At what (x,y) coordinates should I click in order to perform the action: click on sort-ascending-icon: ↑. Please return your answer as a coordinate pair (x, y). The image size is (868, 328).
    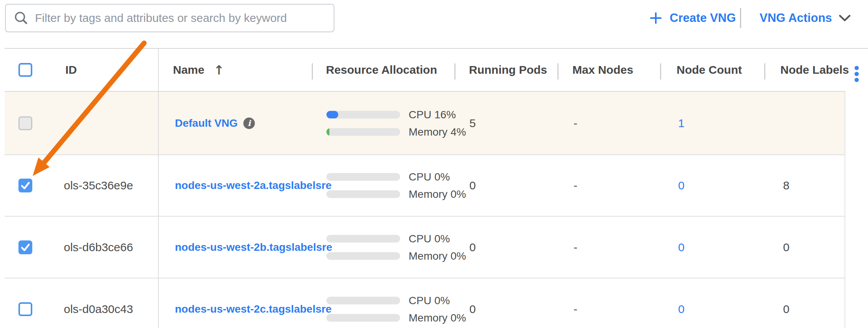
    Looking at the image, I should click on (219, 70).